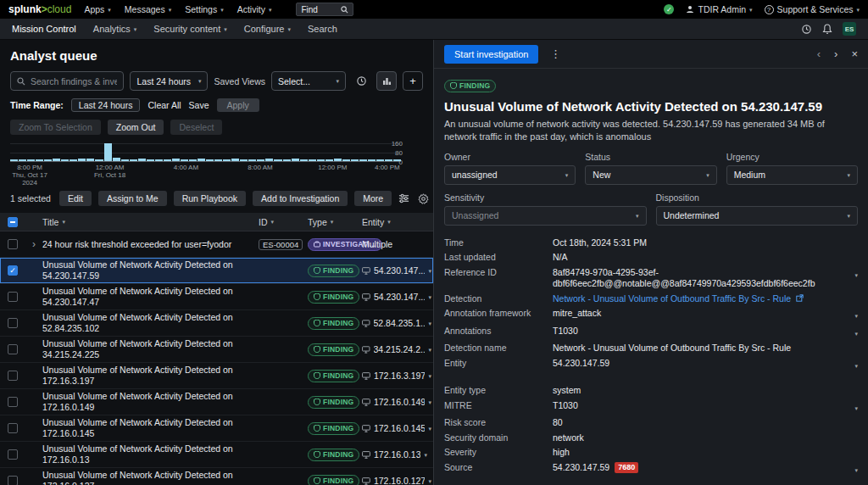  Describe the element at coordinates (792, 175) in the screenshot. I see `urgency-select: Medium▾` at that location.